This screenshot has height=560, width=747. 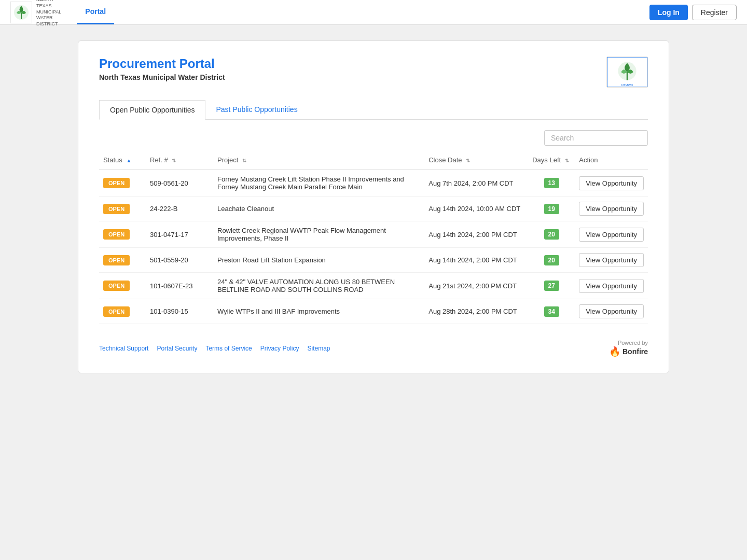 What do you see at coordinates (552, 209) in the screenshot?
I see `days-badge-1: 19` at bounding box center [552, 209].